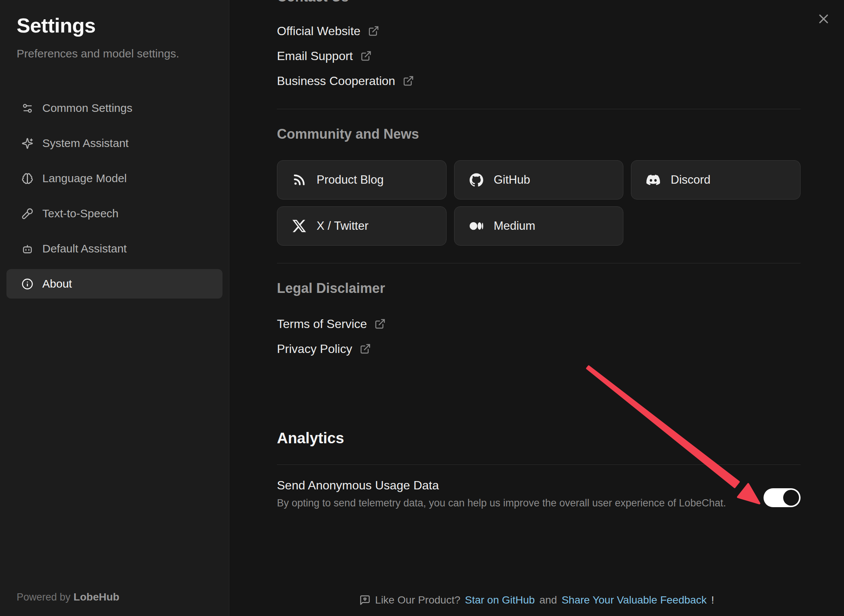  I want to click on telemetry-toggle, so click(782, 498).